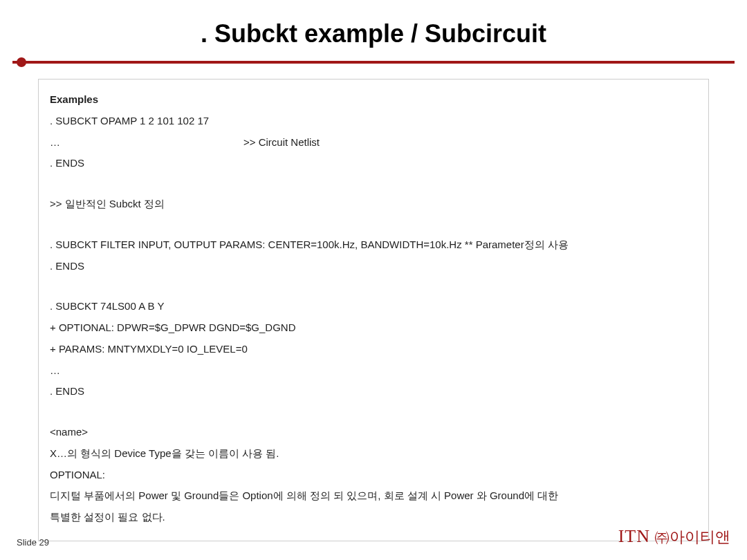 Image resolution: width=747 pixels, height=560 pixels. Describe the element at coordinates (374, 328) in the screenshot. I see `code-line: + OPTIONAL: DPWR=$G_DPWR DGND=$G_DGND` at that location.